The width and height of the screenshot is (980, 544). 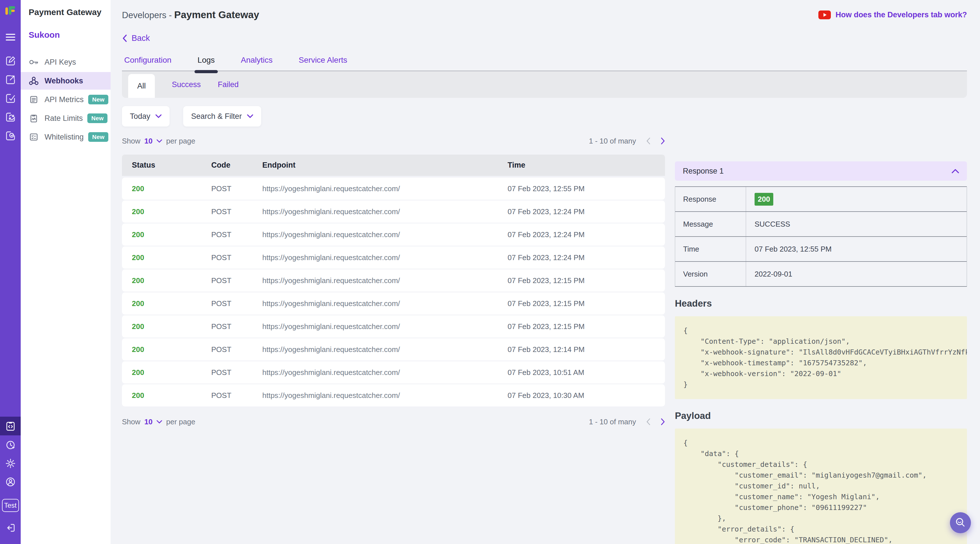 I want to click on sidebar-item-api-metrics: API Metrics New, so click(x=65, y=100).